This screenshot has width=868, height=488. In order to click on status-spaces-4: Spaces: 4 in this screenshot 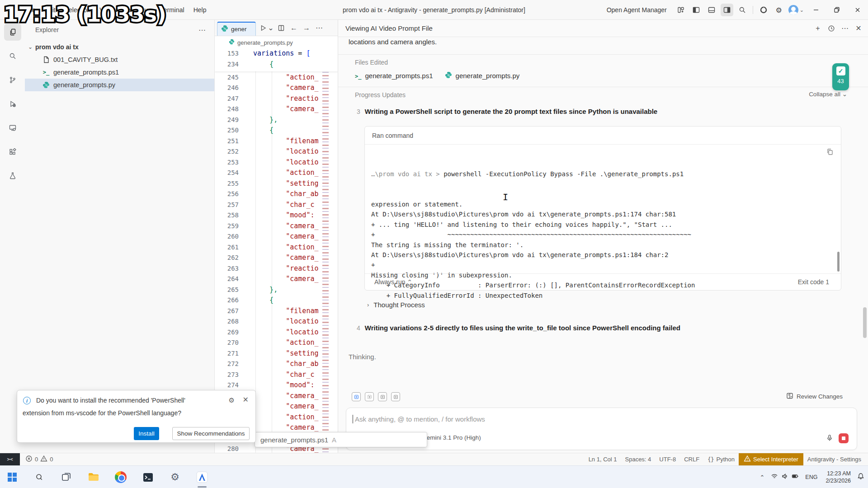, I will do `click(638, 459)`.